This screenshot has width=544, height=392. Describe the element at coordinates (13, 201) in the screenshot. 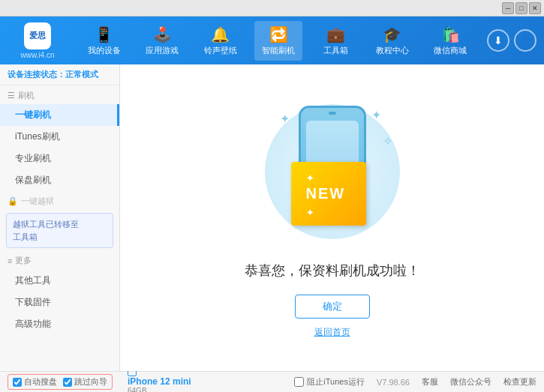

I see `lock-icon: 🔒` at that location.